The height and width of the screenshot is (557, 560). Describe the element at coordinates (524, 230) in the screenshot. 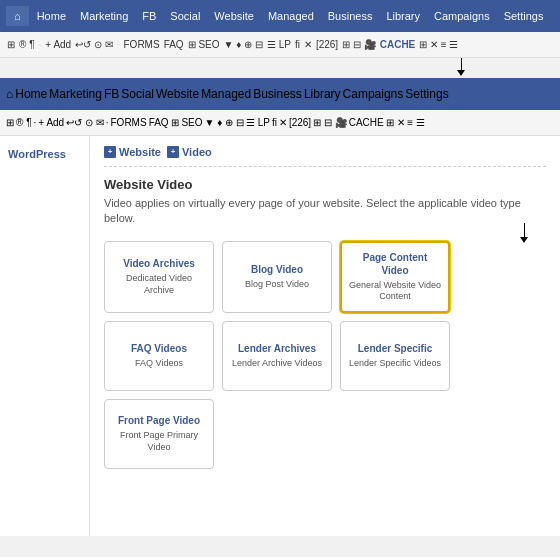

I see `card-arrow-line` at that location.